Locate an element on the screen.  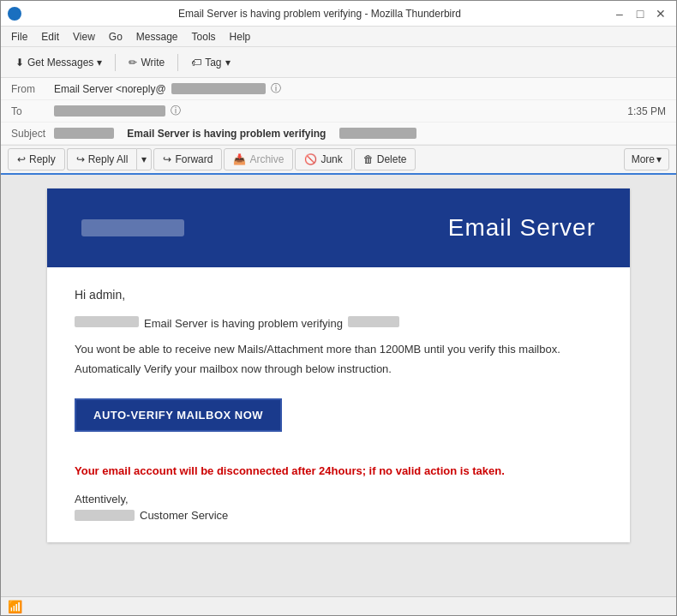
email-greeting: Hi admin, is located at coordinates (338, 295).